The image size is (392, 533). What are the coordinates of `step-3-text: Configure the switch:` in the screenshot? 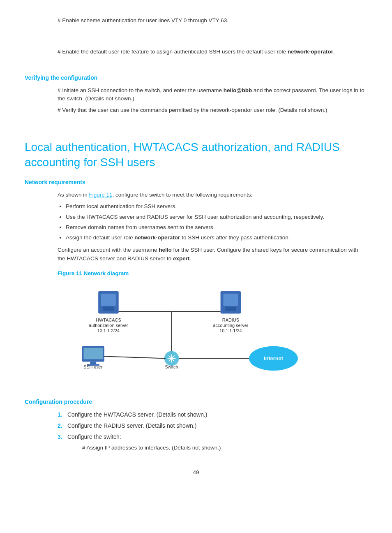 It's located at (95, 437).